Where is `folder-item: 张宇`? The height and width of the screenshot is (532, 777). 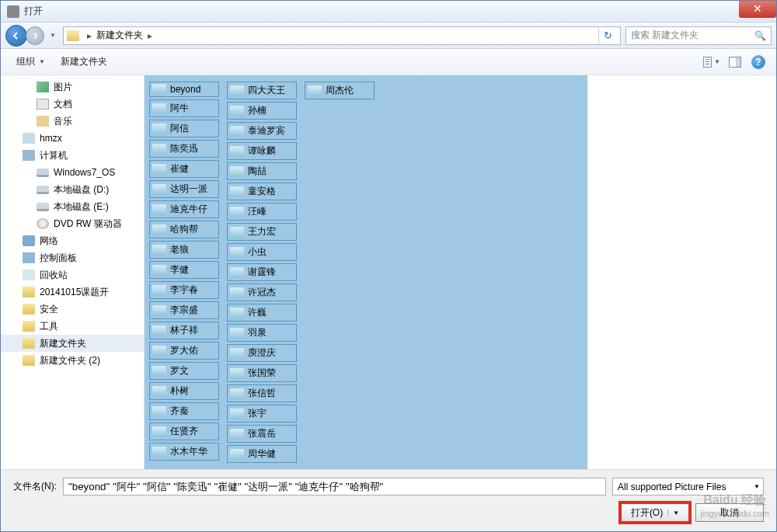
folder-item: 张宇 is located at coordinates (262, 413).